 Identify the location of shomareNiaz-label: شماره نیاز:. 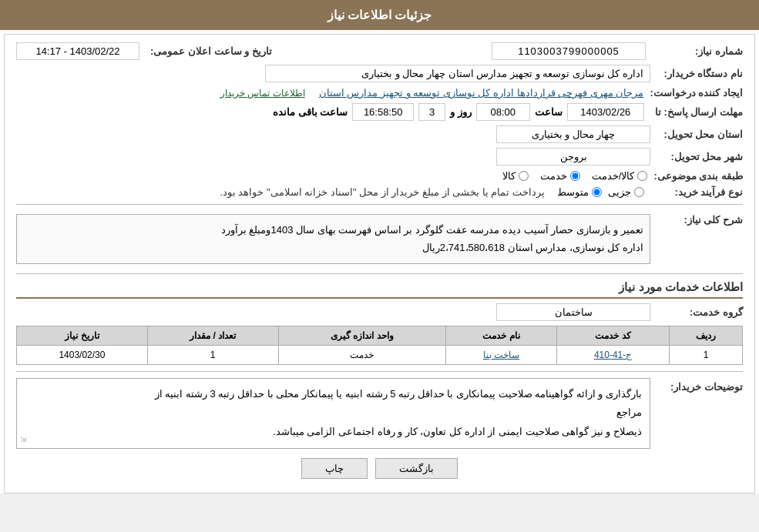
(697, 51).